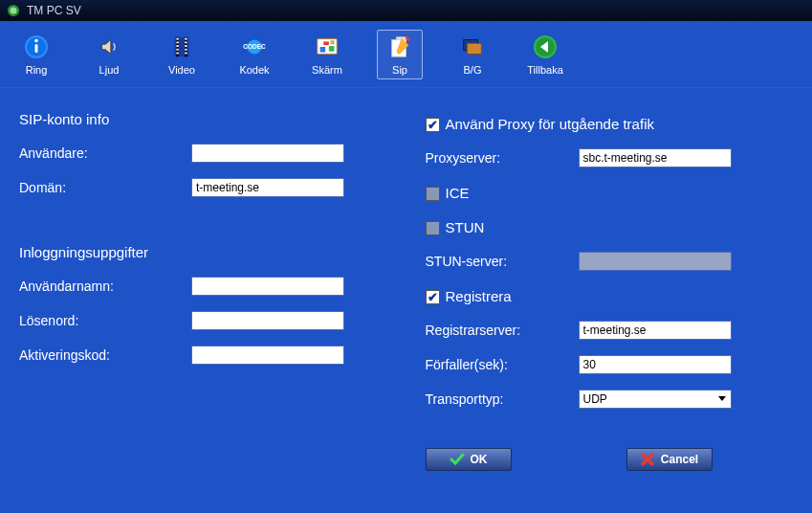  Describe the element at coordinates (669, 459) in the screenshot. I see `cancel-button: Cancel` at that location.